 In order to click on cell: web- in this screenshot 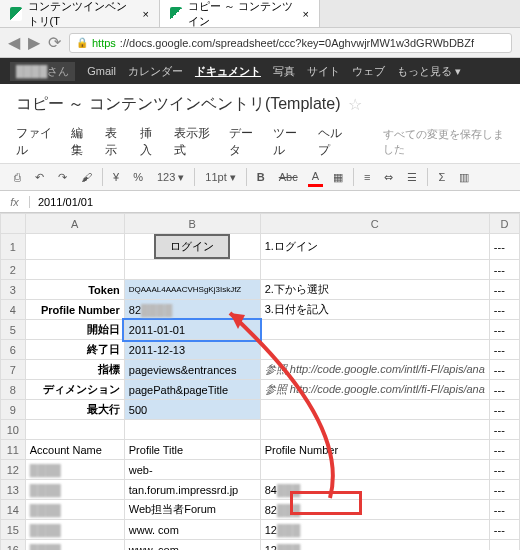, I will do `click(192, 470)`.